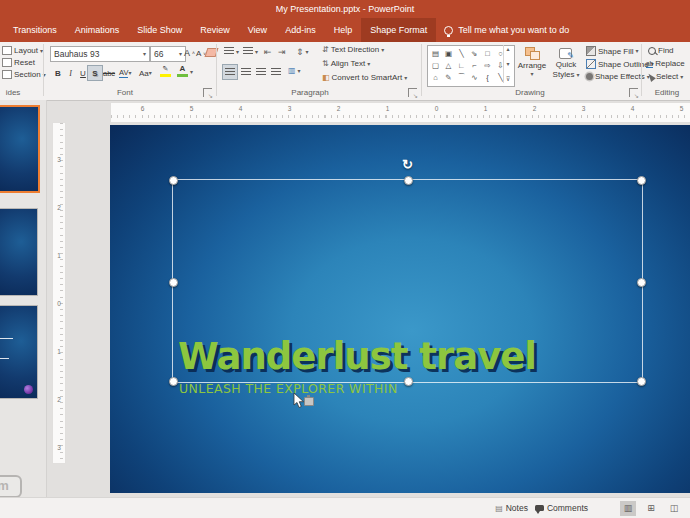 Image resolution: width=690 pixels, height=518 pixels. What do you see at coordinates (146, 73) in the screenshot?
I see `change-case-button: Aa ▾` at bounding box center [146, 73].